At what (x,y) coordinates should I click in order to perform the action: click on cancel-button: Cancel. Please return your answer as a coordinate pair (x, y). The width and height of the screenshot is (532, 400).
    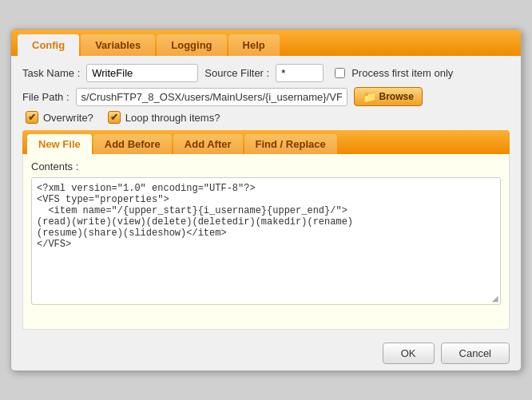
    Looking at the image, I should click on (475, 353).